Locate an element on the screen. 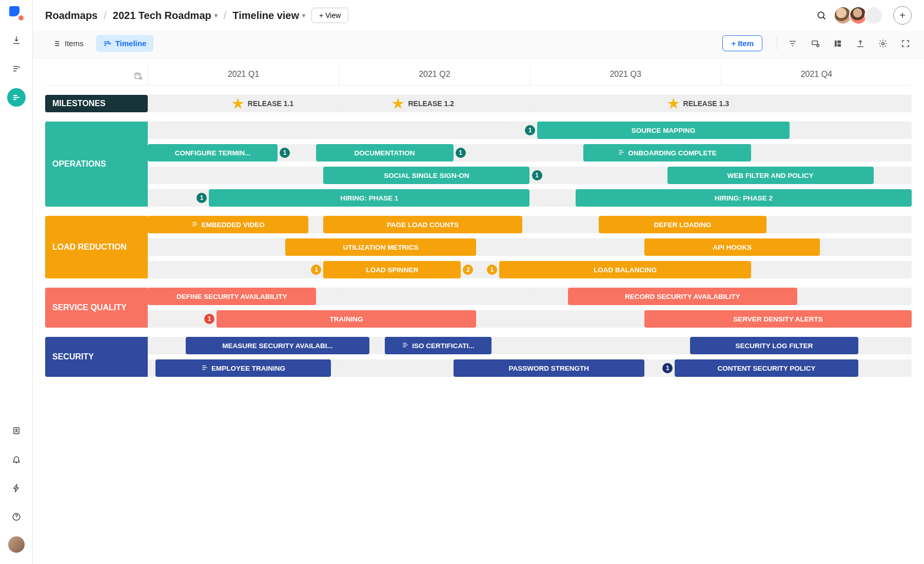 Image resolution: width=924 pixels, height=564 pixels. timeline-item: SOCIAL SINGLE SIGN-ON is located at coordinates (426, 175).